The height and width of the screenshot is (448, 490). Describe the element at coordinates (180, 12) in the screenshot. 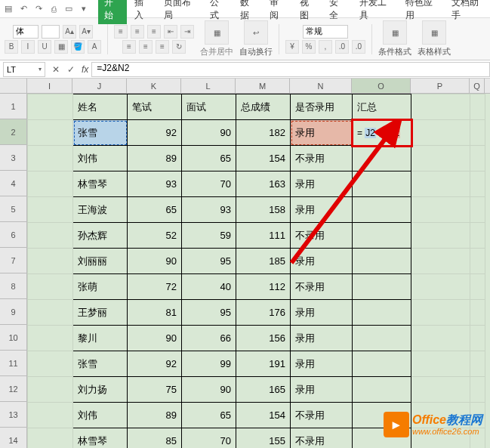

I see `tab-layout: 页面布局` at that location.